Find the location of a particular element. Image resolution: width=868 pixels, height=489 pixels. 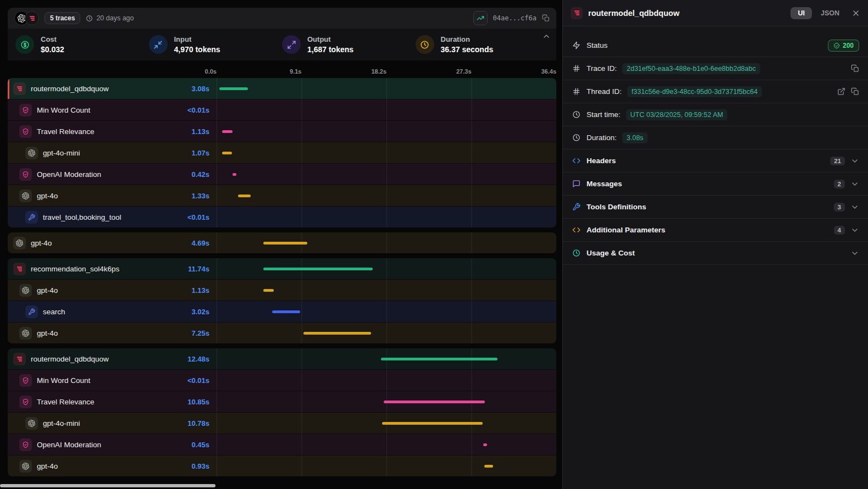

arrows-out-icon is located at coordinates (291, 45).